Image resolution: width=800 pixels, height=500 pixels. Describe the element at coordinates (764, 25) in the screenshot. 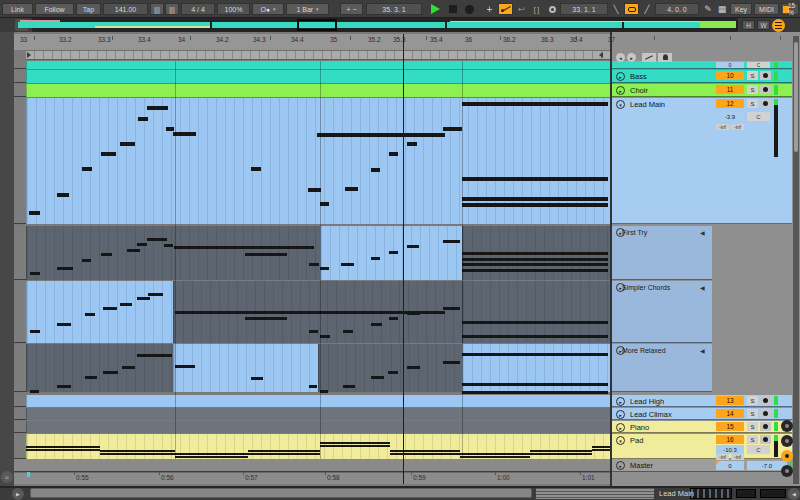

I see `optimize-width-button: W` at that location.